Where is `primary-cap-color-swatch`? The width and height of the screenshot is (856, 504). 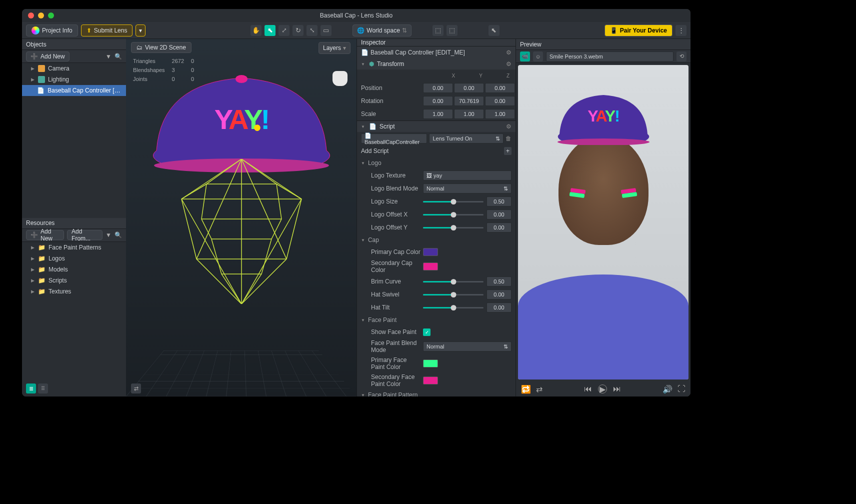 primary-cap-color-swatch is located at coordinates (430, 252).